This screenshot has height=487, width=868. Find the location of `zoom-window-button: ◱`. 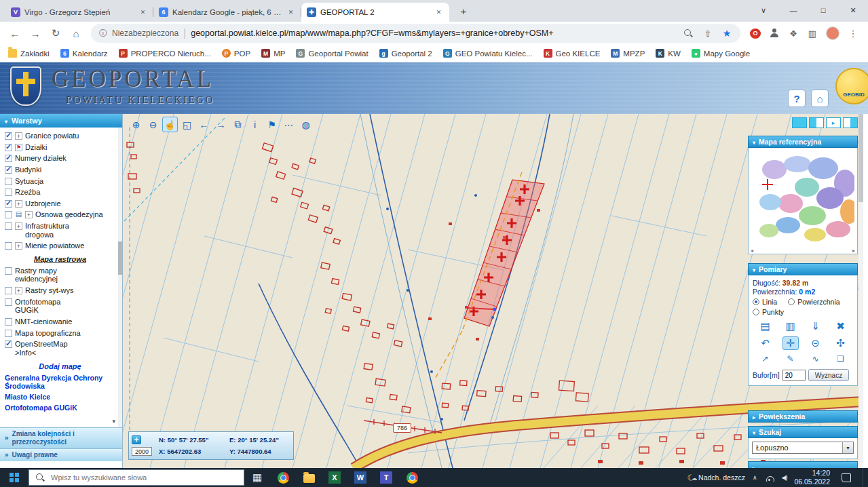

zoom-window-button: ◱ is located at coordinates (187, 125).